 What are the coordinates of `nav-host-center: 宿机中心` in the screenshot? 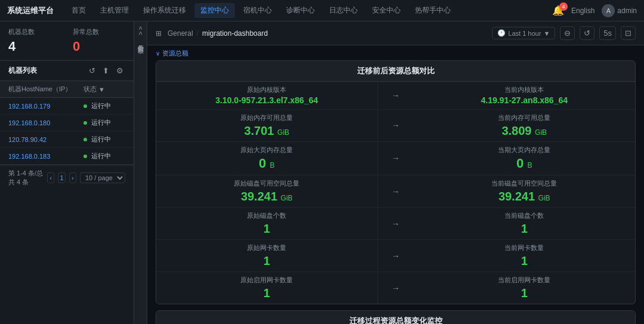 It's located at (258, 11).